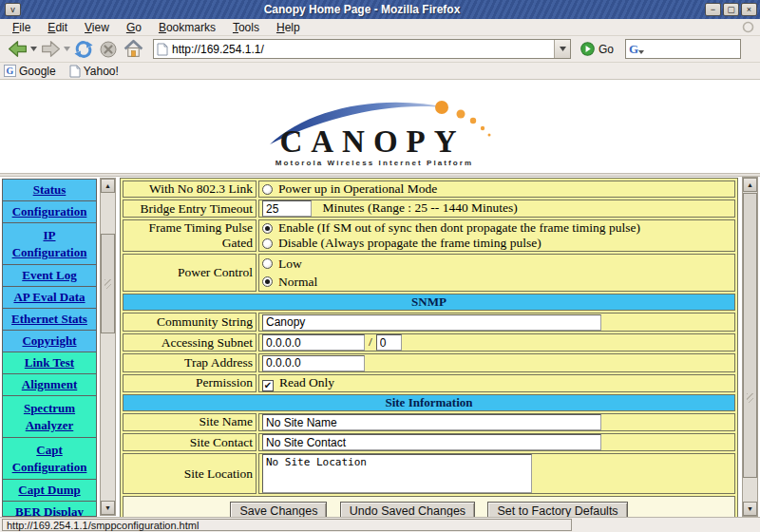  Describe the element at coordinates (21, 28) in the screenshot. I see `menu-file: File` at that location.